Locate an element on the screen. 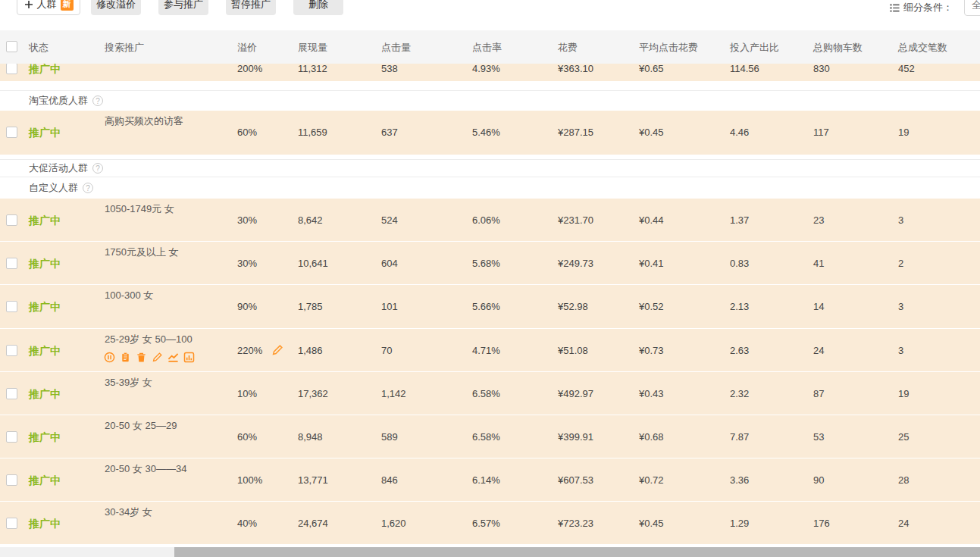  cell-avg_cost: ¥0.65 is located at coordinates (652, 70).